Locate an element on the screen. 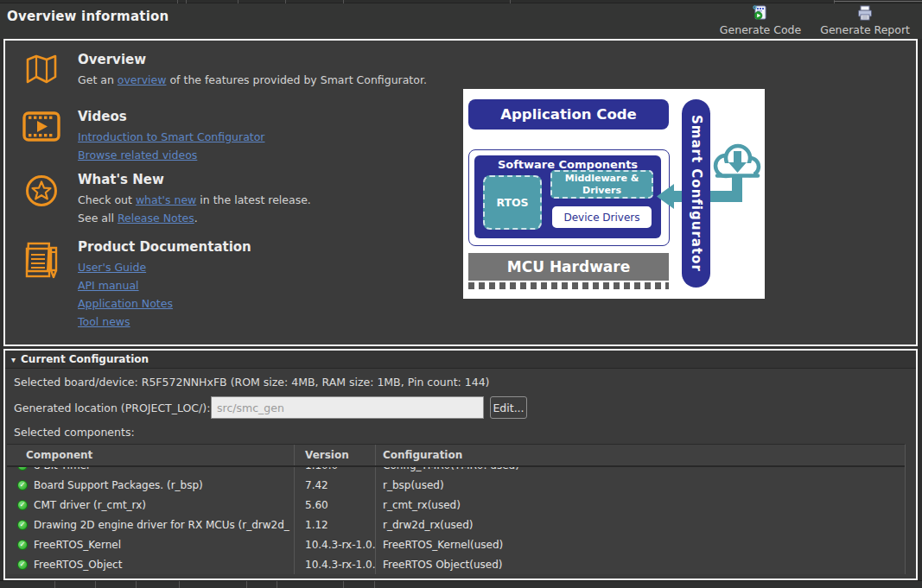 The width and height of the screenshot is (922, 588). middleware-drivers-label: Middleware & Drivers is located at coordinates (602, 185).